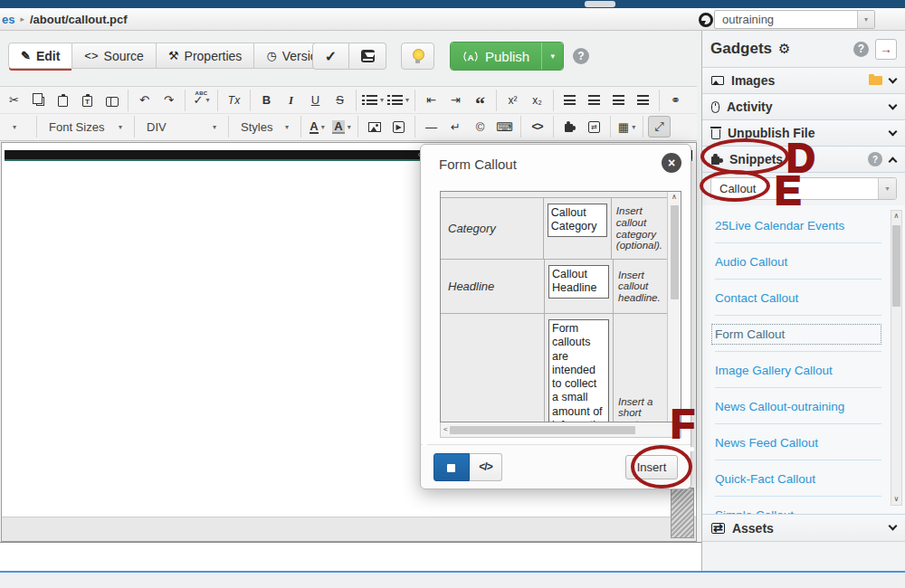  What do you see at coordinates (570, 100) in the screenshot?
I see `align-left-button` at bounding box center [570, 100].